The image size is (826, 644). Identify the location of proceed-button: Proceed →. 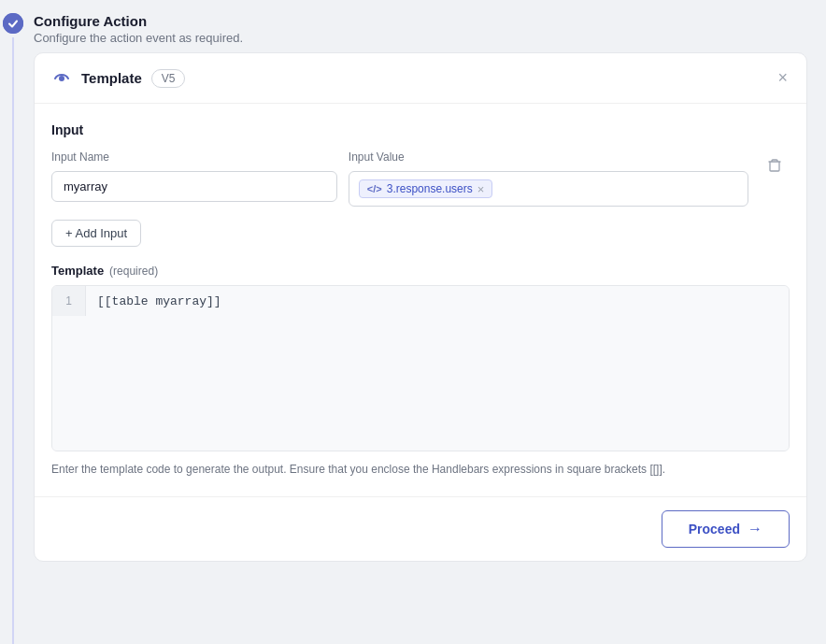
(725, 529).